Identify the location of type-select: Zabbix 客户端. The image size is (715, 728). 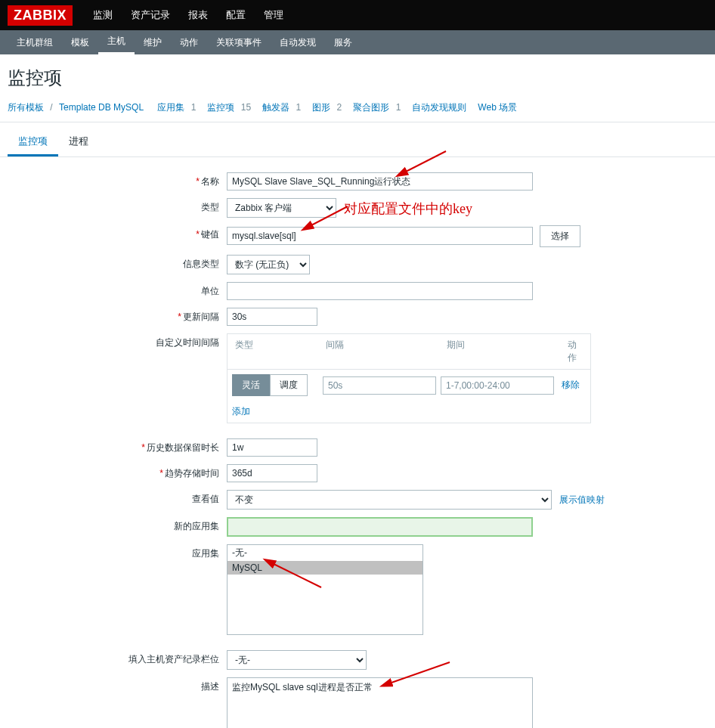
(281, 208).